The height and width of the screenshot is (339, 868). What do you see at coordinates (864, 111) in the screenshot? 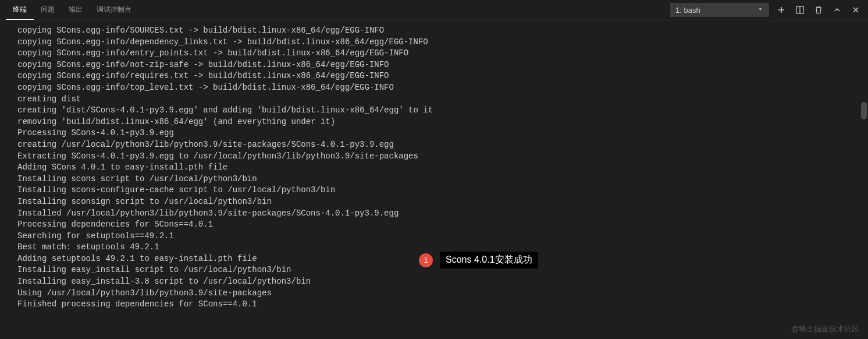
I see `scrollbar-thumb` at bounding box center [864, 111].